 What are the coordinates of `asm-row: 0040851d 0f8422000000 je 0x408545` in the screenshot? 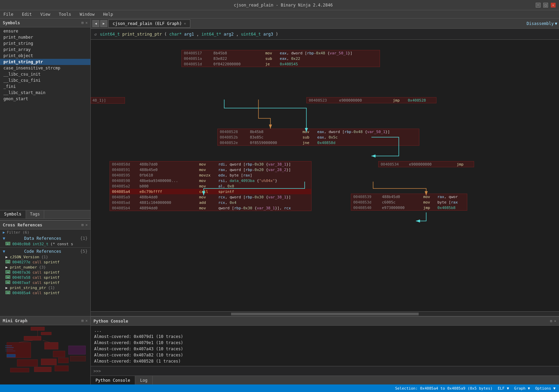 It's located at (281, 64).